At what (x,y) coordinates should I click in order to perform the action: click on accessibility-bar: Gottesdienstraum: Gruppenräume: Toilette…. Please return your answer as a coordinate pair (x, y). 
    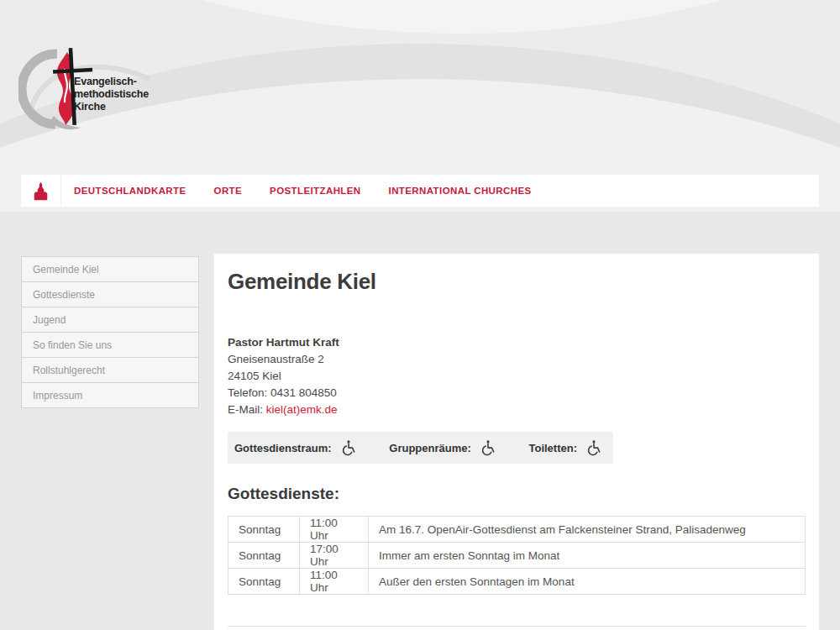
    Looking at the image, I should click on (420, 448).